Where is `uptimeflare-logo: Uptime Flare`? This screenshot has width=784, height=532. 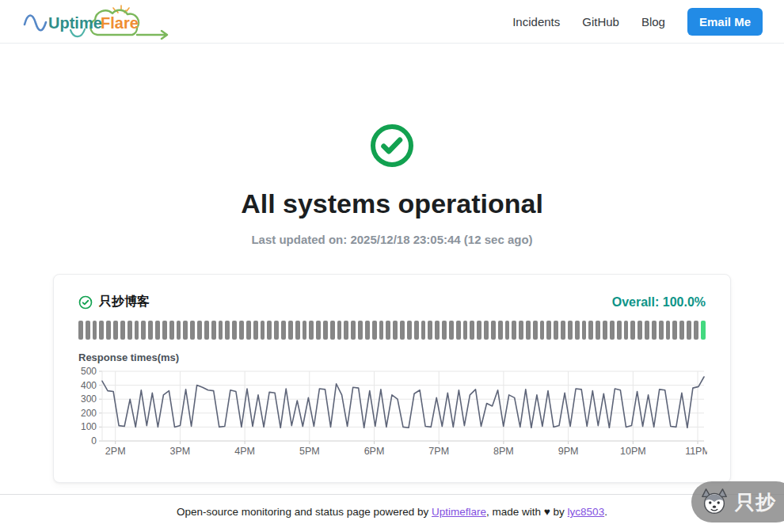 uptimeflare-logo: Uptime Flare is located at coordinates (99, 21).